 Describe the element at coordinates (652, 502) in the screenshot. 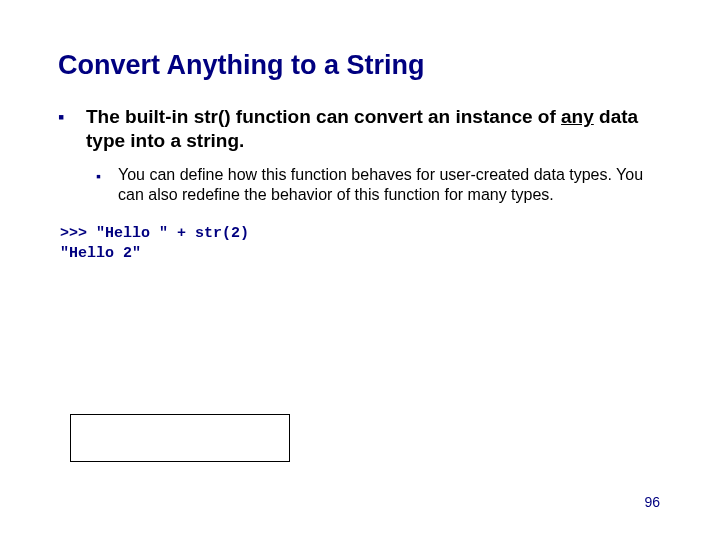

I see `page-number: 96` at that location.